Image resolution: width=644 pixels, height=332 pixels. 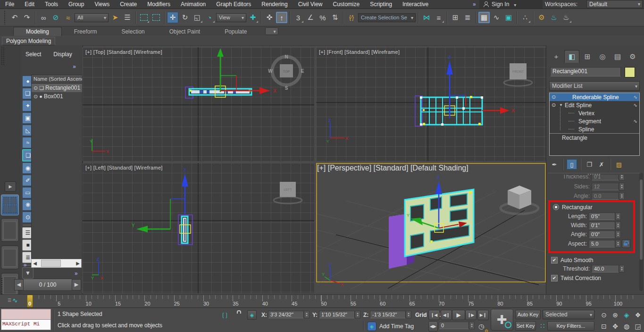 I want to click on toolbar-overflow-chevron: », so click(x=475, y=4).